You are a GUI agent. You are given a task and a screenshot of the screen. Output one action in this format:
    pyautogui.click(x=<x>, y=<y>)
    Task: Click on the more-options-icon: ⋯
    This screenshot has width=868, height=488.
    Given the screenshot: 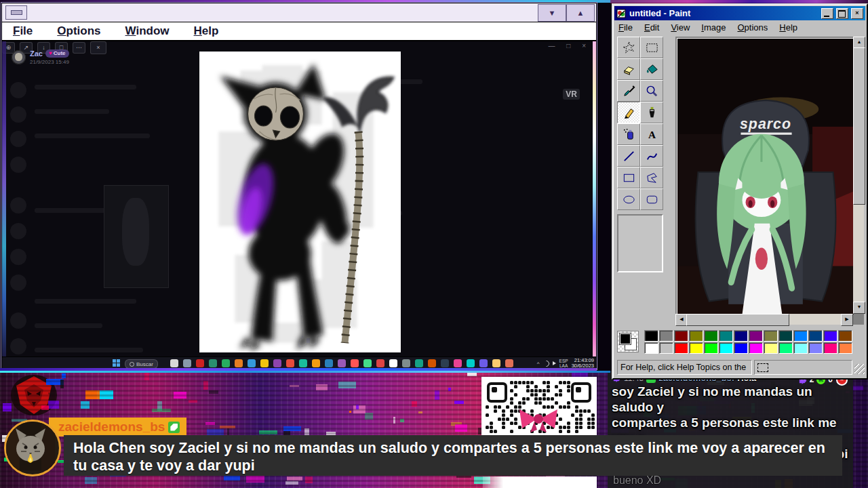 What is the action you would take?
    pyautogui.click(x=79, y=47)
    